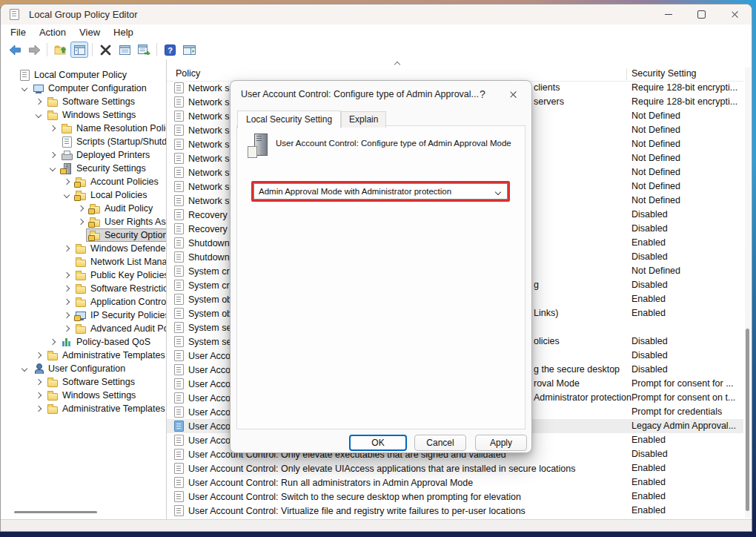  What do you see at coordinates (83, 75) in the screenshot?
I see `tree-item-local-computer-policy: Local Computer Policy` at bounding box center [83, 75].